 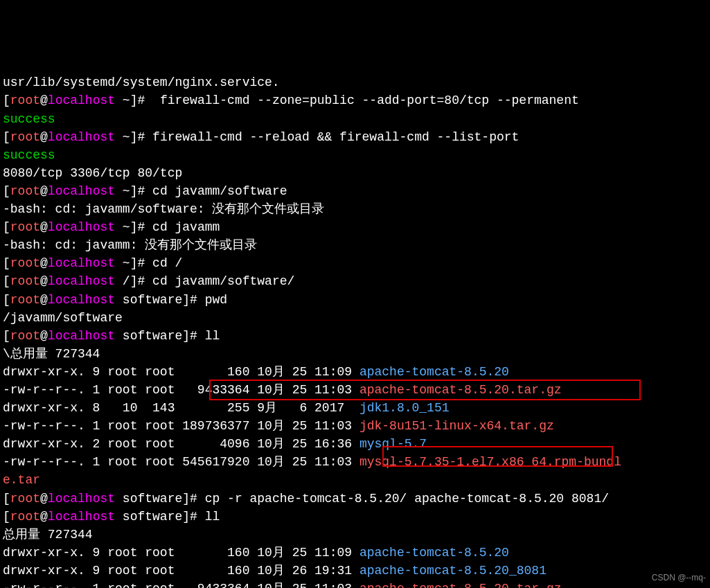 I want to click on ls-meta: drwxr-xr-x. 9 root root 160 10月 26 19:31, so click(x=181, y=571).